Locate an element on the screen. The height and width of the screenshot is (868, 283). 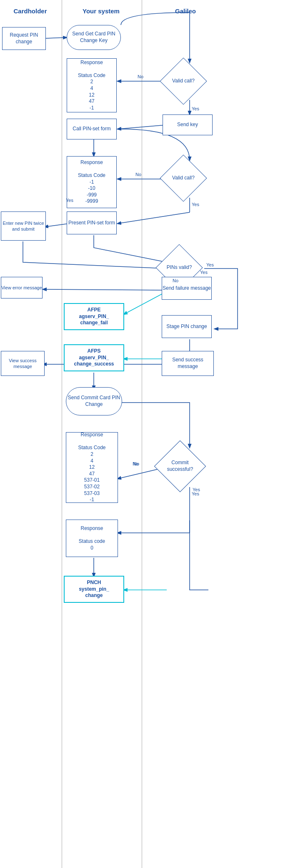
response-2: ResponseStatus Code-1-10-999-9999 is located at coordinates (92, 182).